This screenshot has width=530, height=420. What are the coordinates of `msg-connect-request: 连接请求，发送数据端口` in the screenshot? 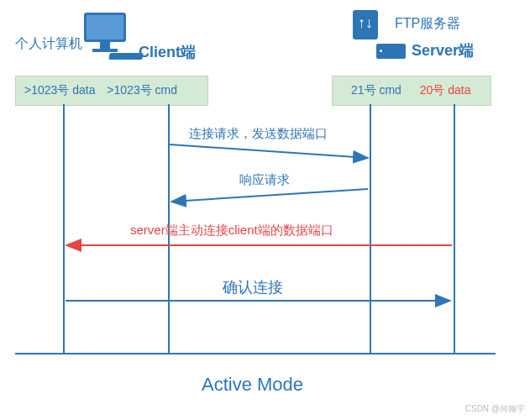 It's located at (259, 134).